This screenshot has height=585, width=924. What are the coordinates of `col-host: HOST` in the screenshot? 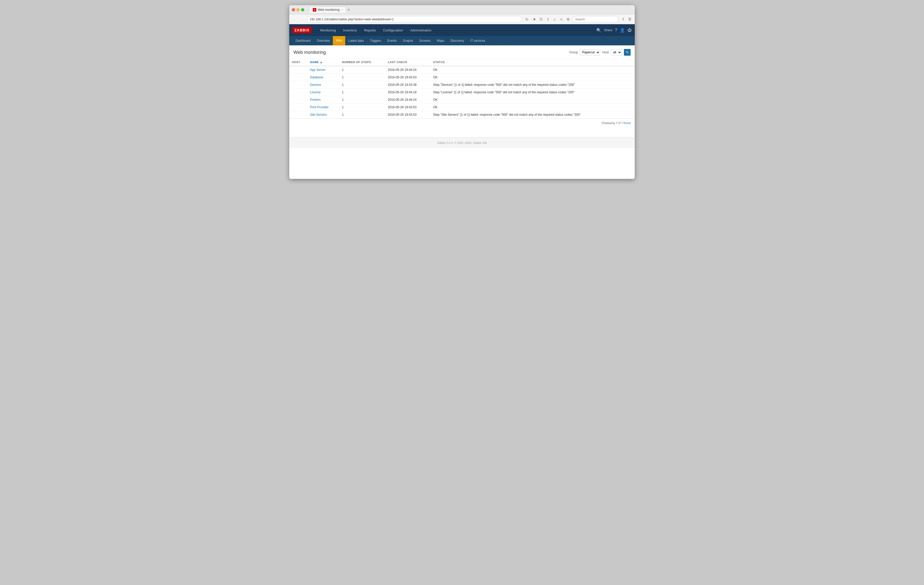 It's located at (299, 62).